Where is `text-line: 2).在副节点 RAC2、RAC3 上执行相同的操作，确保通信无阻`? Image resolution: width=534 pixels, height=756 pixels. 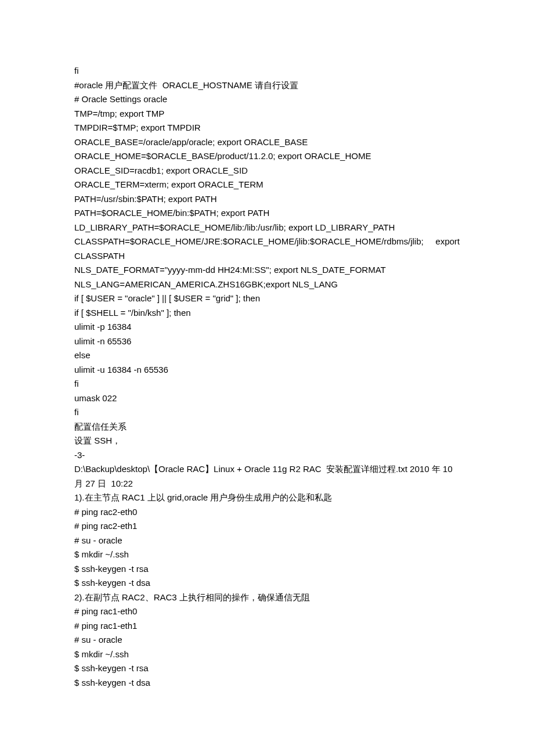 text-line: 2).在副节点 RAC2、RAC3 上执行相同的操作，确保通信无阻 is located at coordinates (267, 598).